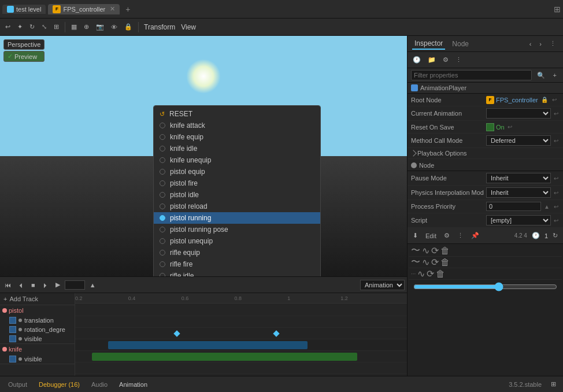 Image resolution: width=563 pixels, height=392 pixels. What do you see at coordinates (472, 75) in the screenshot?
I see `filter-input` at bounding box center [472, 75].